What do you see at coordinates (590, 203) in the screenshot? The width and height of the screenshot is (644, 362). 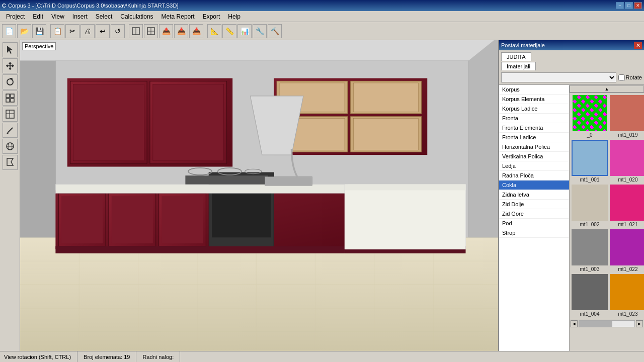 I see `color-swatch-mt1002` at bounding box center [590, 203].